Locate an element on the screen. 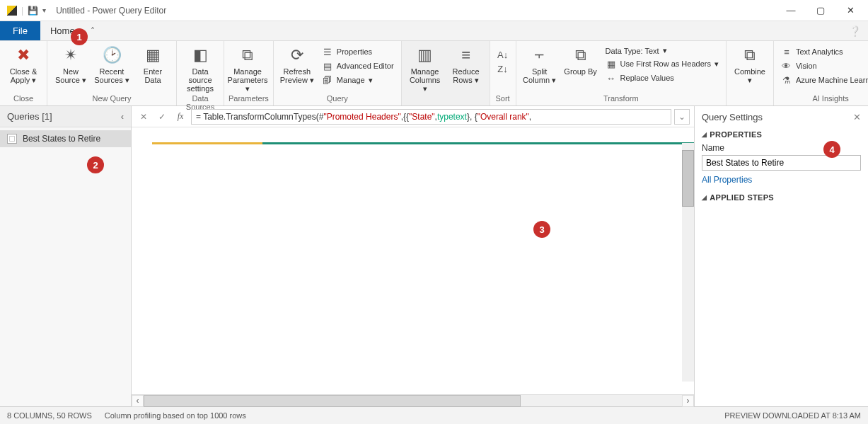 This screenshot has width=868, height=424. query-item: Best States to Retire is located at coordinates (65, 139).